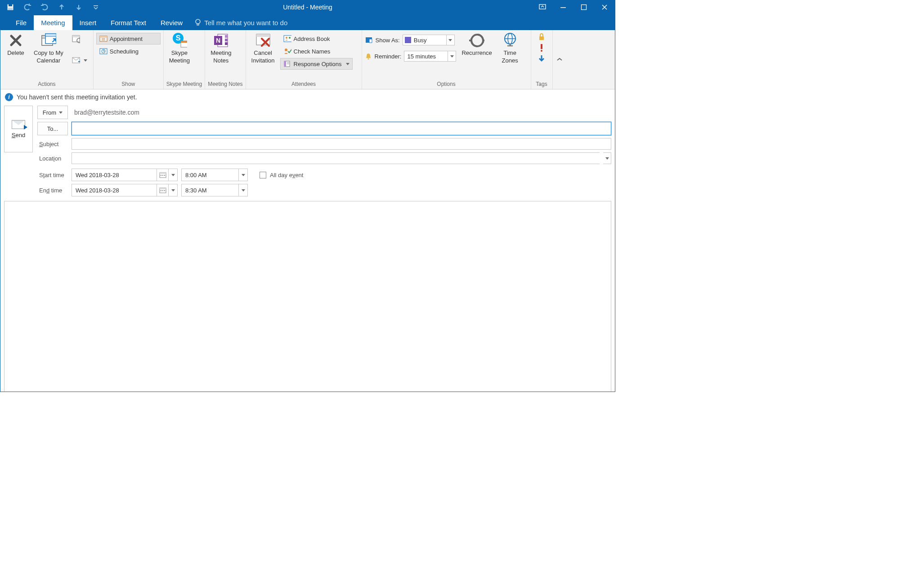 The width and height of the screenshot is (923, 588). What do you see at coordinates (225, 84) in the screenshot?
I see `group-label-notes: Meeting Notes` at bounding box center [225, 84].